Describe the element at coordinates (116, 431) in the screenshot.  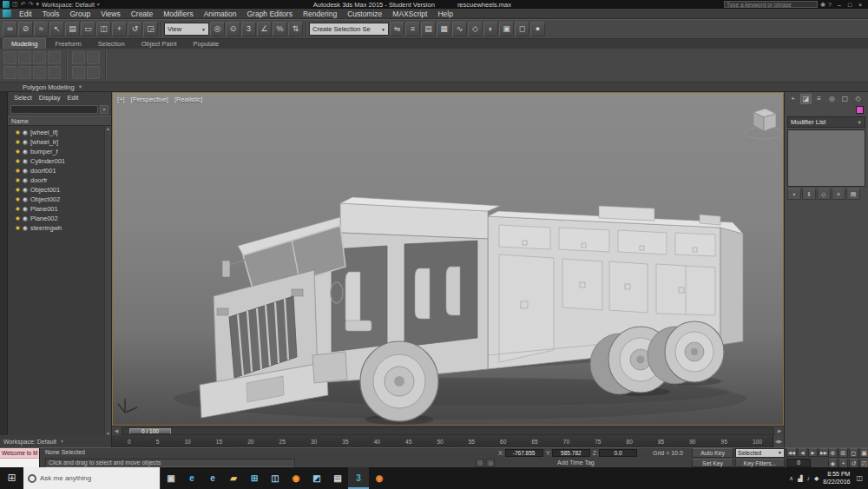
I see `previous-frame-arrow-icon: ◀` at that location.